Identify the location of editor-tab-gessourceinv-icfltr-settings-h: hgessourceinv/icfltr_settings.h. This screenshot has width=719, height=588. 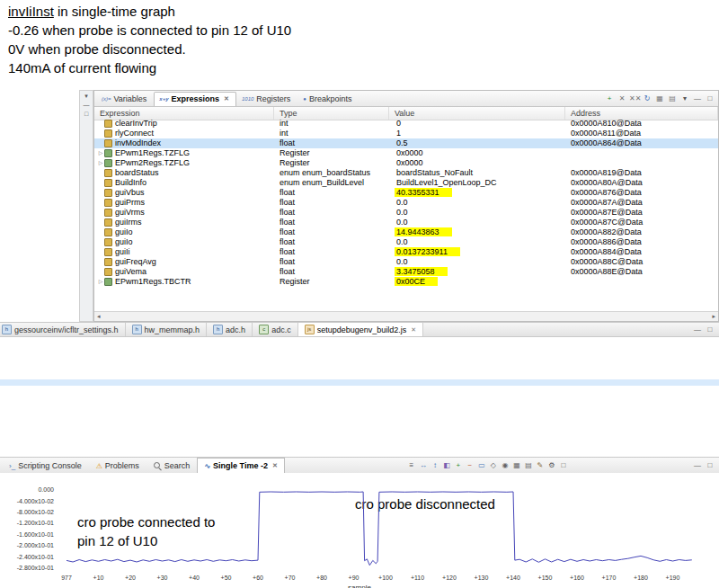
(63, 329).